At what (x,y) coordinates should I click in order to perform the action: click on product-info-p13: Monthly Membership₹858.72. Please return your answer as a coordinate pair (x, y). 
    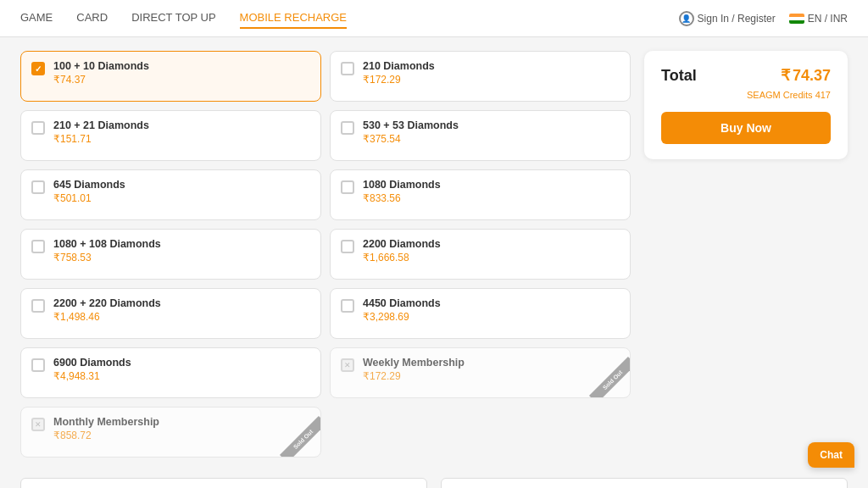
    Looking at the image, I should click on (107, 429).